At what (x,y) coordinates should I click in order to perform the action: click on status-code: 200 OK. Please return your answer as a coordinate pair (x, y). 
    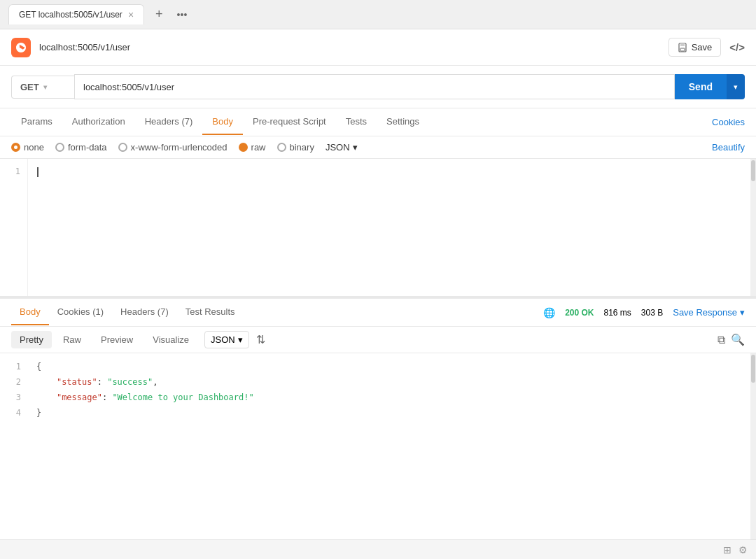
    Looking at the image, I should click on (580, 313).